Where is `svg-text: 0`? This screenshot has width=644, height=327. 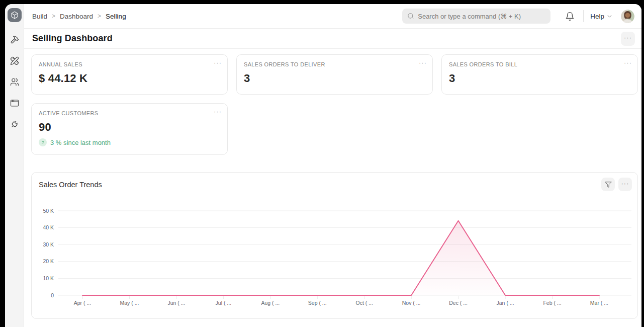 svg-text: 0 is located at coordinates (52, 295).